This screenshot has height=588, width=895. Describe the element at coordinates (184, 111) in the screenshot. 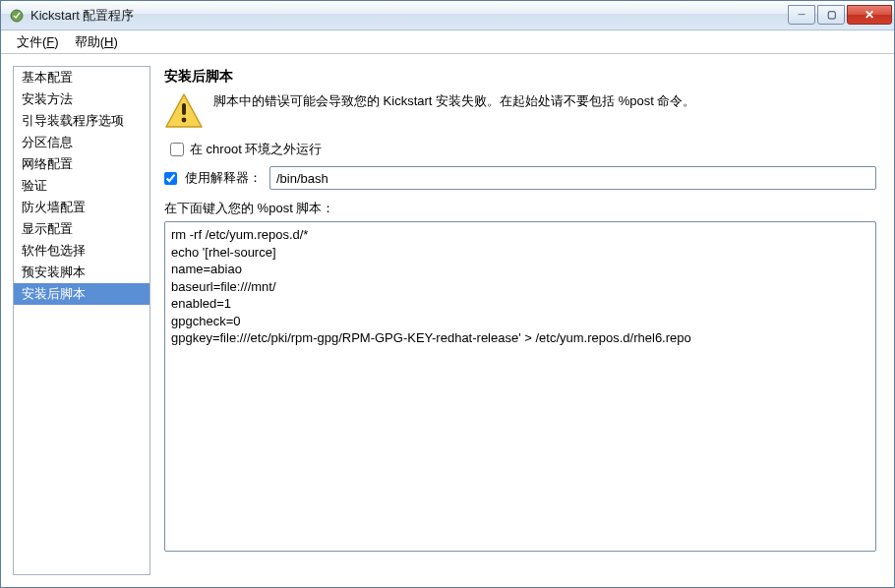

I see `warning-icon` at that location.